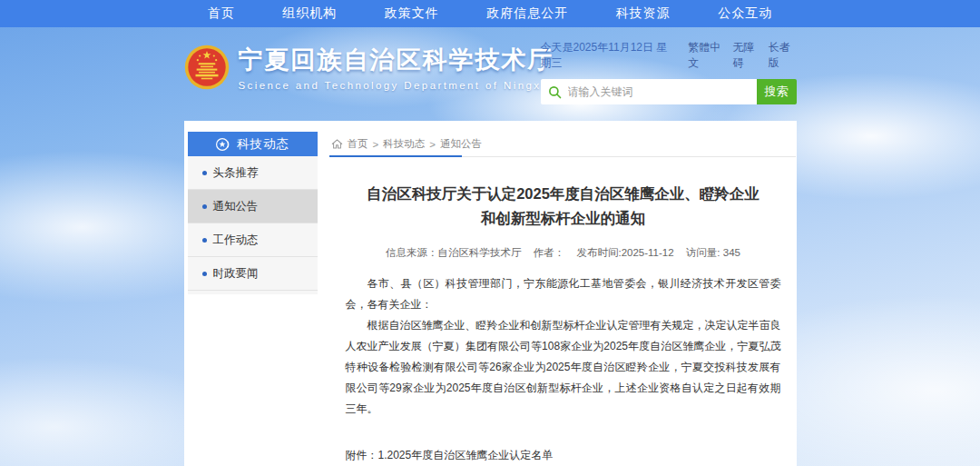  Describe the element at coordinates (643, 14) in the screenshot. I see `nav-item-resources: 科技资源` at that location.